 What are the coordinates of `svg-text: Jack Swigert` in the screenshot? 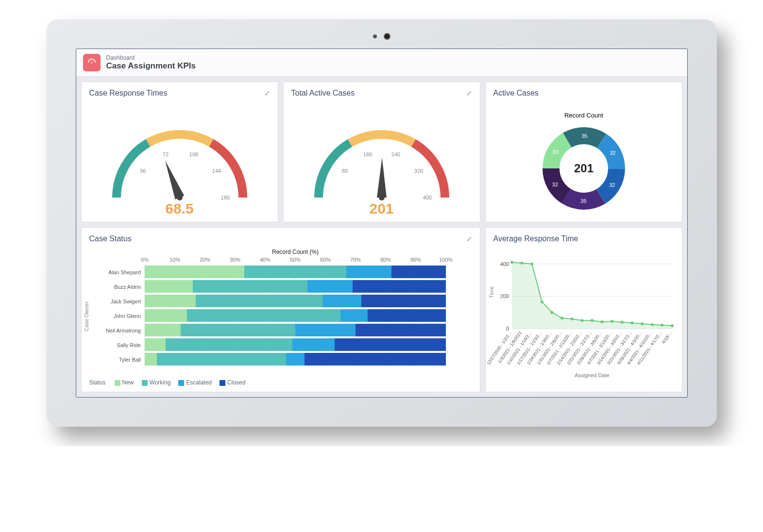 It's located at (125, 301).